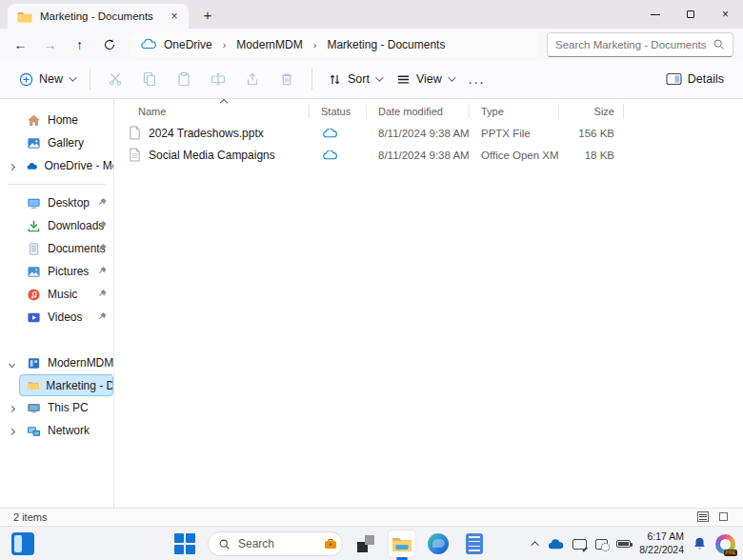  What do you see at coordinates (661, 543) in the screenshot?
I see `taskbar-clock: 6:17 AM 8/22/2024` at bounding box center [661, 543].